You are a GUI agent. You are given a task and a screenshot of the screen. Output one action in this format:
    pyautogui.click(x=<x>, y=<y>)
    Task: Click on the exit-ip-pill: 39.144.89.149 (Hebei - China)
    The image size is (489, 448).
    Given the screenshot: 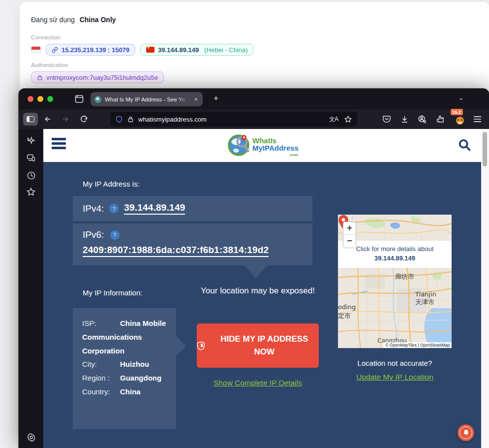 What is the action you would take?
    pyautogui.click(x=197, y=50)
    